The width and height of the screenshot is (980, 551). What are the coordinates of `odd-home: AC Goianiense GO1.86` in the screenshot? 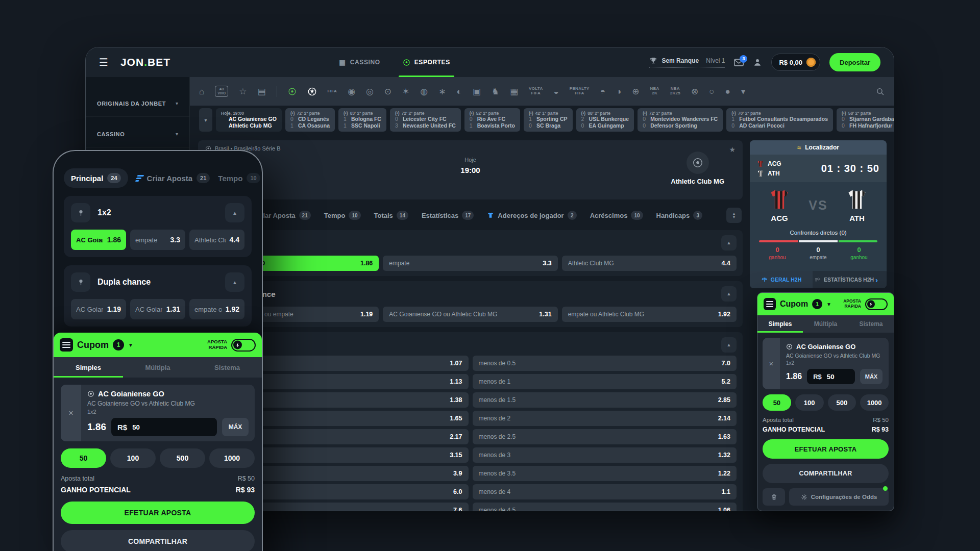 It's located at (99, 240).